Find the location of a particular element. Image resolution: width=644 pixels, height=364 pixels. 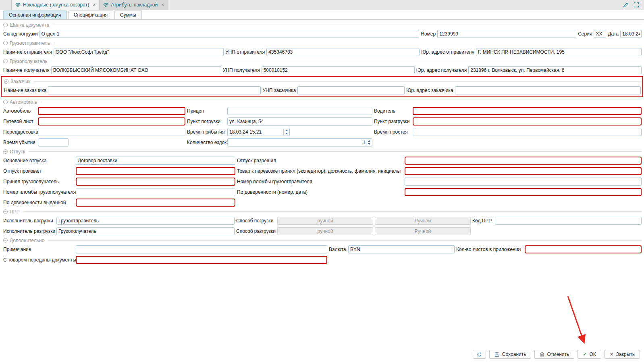

fullscreen-icon is located at coordinates (636, 5).